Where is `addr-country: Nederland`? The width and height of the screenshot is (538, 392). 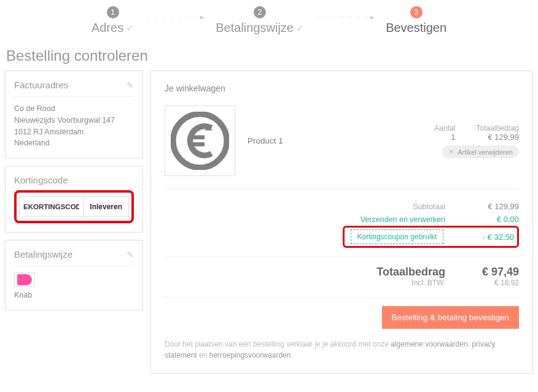 addr-country: Nederland is located at coordinates (74, 144).